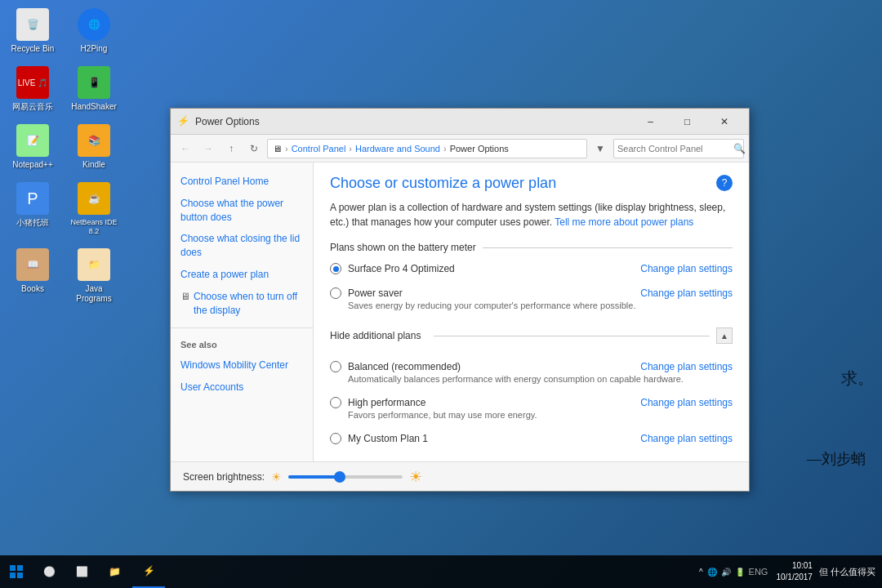 The width and height of the screenshot is (882, 588). Describe the element at coordinates (278, 149) in the screenshot. I see `breadcrumb-icon: 🖥` at that location.